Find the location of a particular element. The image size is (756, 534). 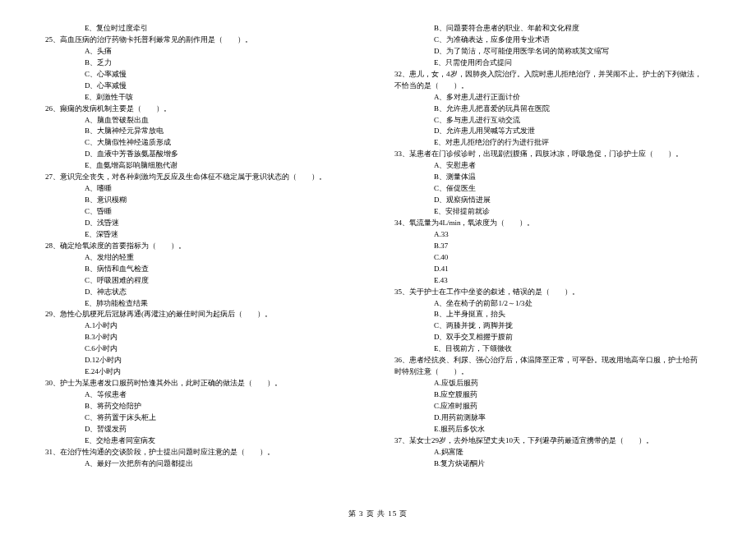

q24-opt-e: E、复位时过度牵引 is located at coordinates (204, 29).